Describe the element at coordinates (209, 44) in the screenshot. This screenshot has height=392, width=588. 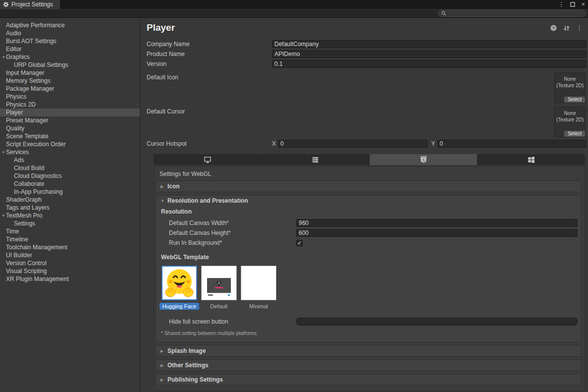
I see `company-name-label: Company Name` at that location.